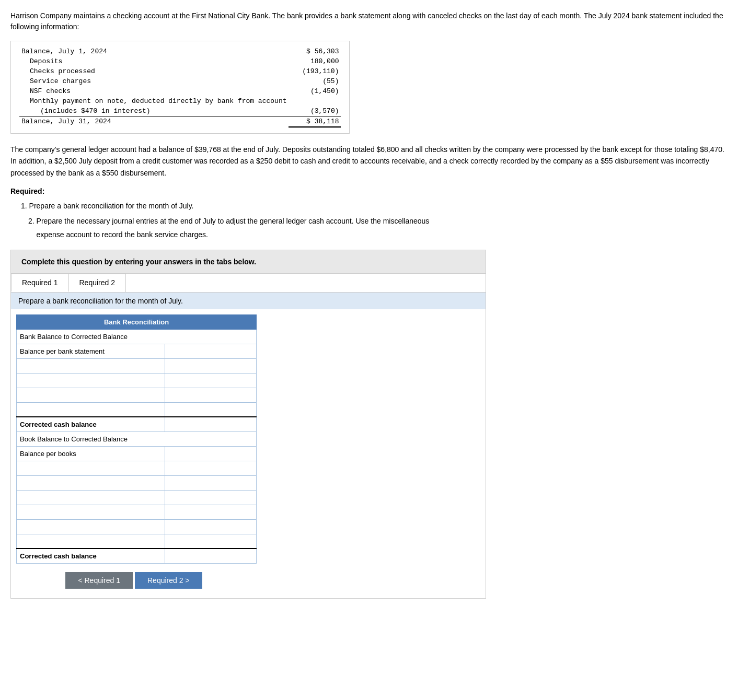 Image resolution: width=738 pixels, height=700 pixels. I want to click on corrected-balance-2-label: Corrected cash balance, so click(91, 556).